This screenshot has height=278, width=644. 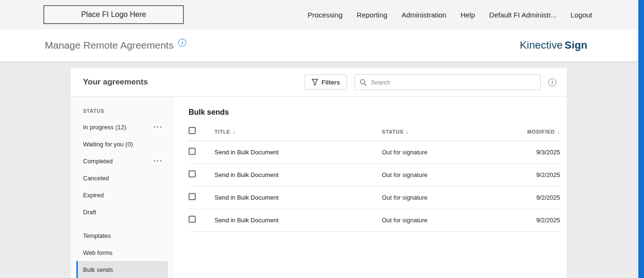 What do you see at coordinates (93, 195) in the screenshot?
I see `sidebar-item-label: Expired` at bounding box center [93, 195].